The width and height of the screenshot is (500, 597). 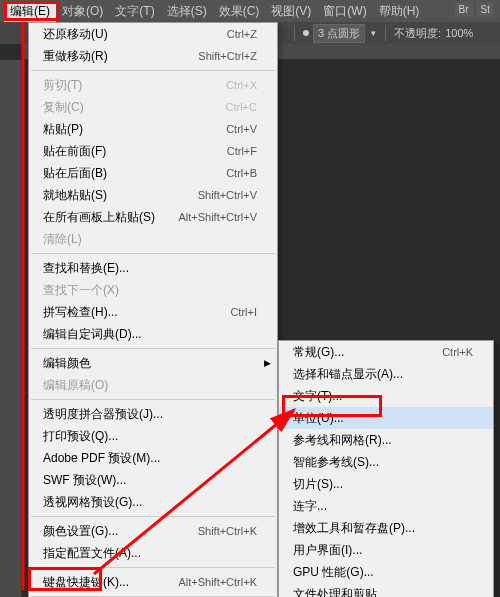 What do you see at coordinates (153, 195) in the screenshot?
I see `edit-menu-item-8: 就地粘贴(S)Shift+Ctrl+V` at bounding box center [153, 195].